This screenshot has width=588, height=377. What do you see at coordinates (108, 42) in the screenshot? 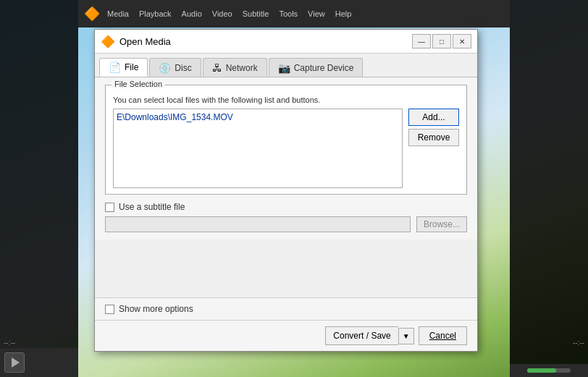
I see `dialog-icon: 🔶` at bounding box center [108, 42].